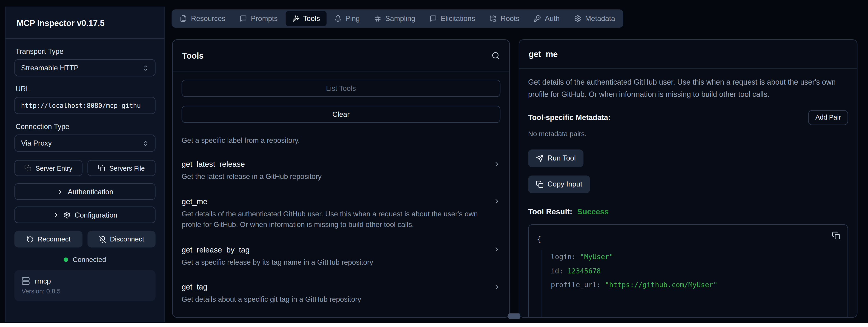 This screenshot has height=327, width=868. Describe the element at coordinates (398, 19) in the screenshot. I see `nav-tabbar: ResourcesPromptsToolsPingSamplingElicita…` at that location.